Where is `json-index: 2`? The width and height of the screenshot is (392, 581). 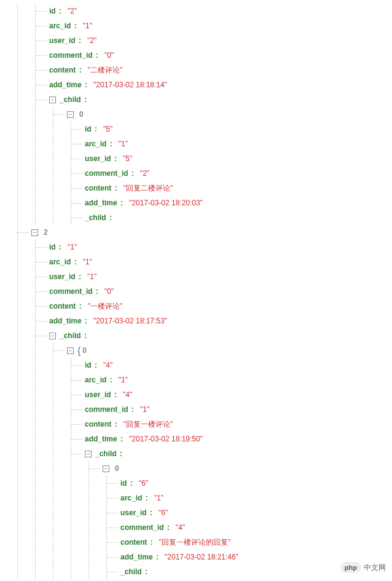 json-index: 2 is located at coordinates (45, 232).